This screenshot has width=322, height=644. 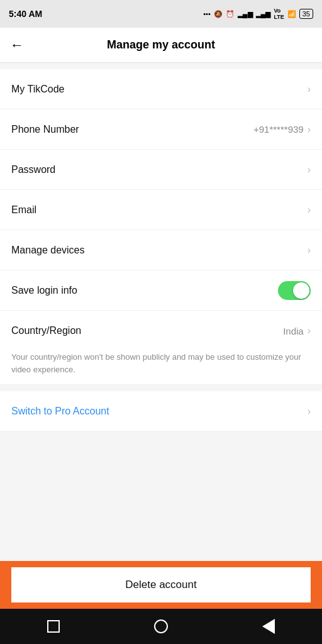 I want to click on volte-icon: VoLTE, so click(x=279, y=14).